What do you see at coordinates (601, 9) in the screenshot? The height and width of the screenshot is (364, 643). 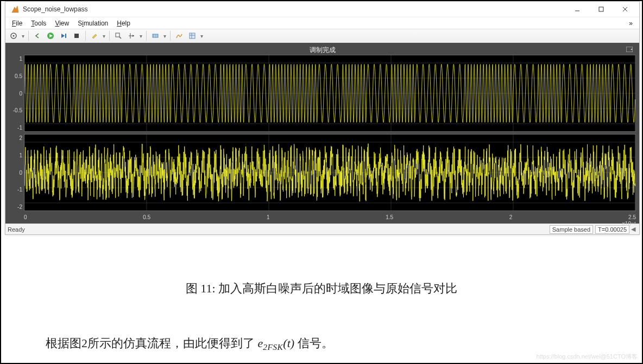 I see `maximize-button` at bounding box center [601, 9].